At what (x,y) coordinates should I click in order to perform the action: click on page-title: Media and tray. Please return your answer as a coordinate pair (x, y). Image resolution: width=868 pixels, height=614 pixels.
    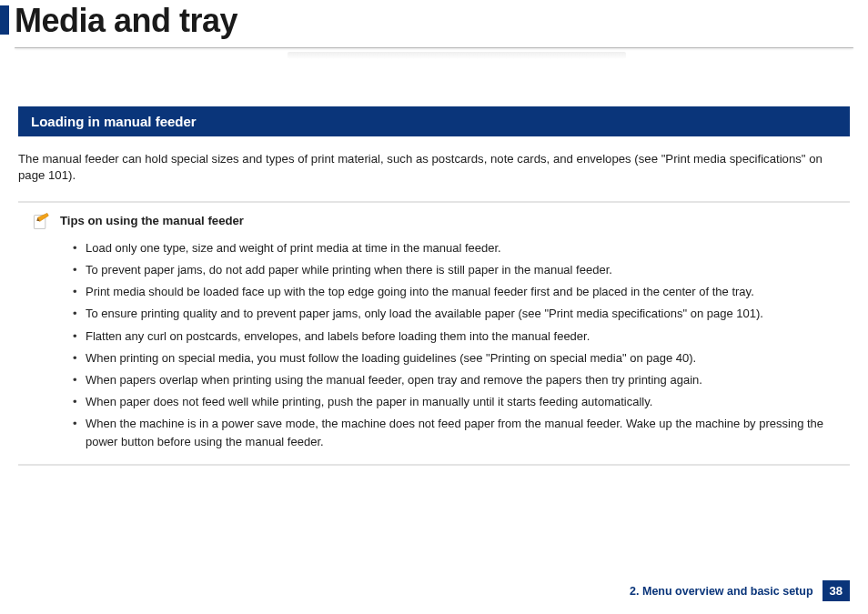
    Looking at the image, I should click on (434, 21).